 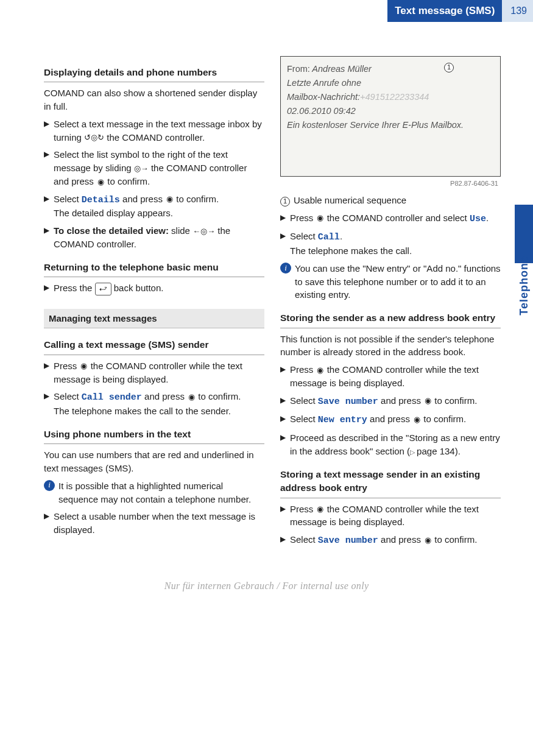 I want to click on fig-line: Ein kostenloser Service Ihrer E-Plus Mai…, so click(x=390, y=125).